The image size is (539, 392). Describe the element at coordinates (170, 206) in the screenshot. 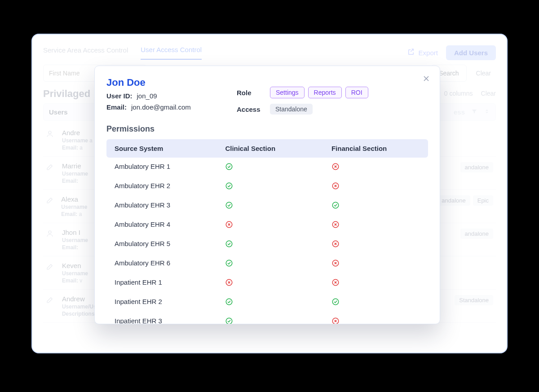

I see `perm-source: Ambulatory EHR 3` at that location.